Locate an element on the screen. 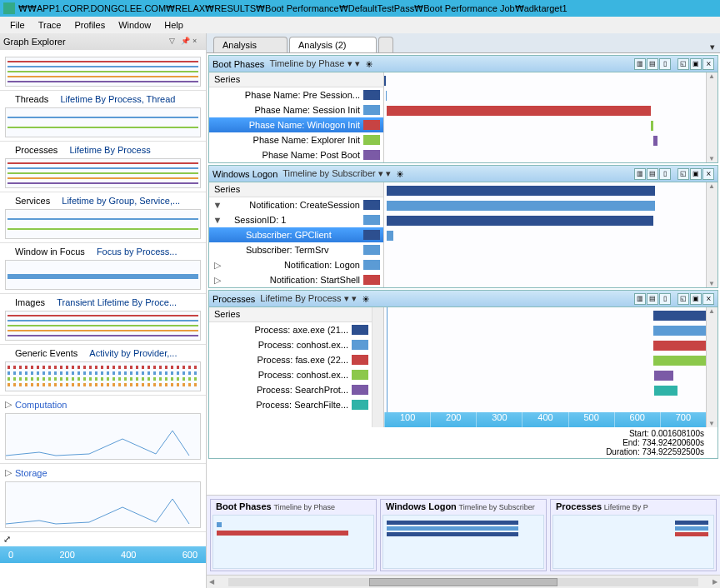  series-row: Process: fas.exe (22... is located at coordinates (290, 360).